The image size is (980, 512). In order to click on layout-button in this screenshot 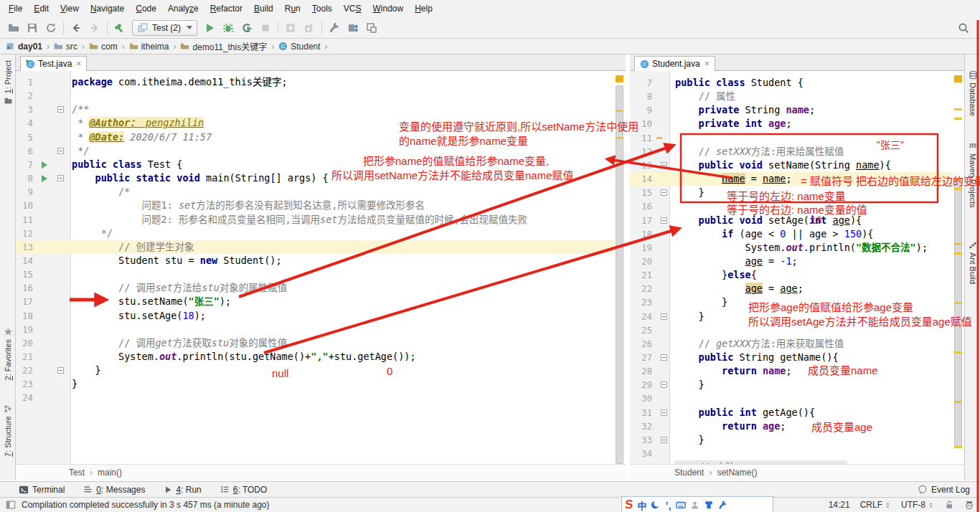, I will do `click(372, 28)`.